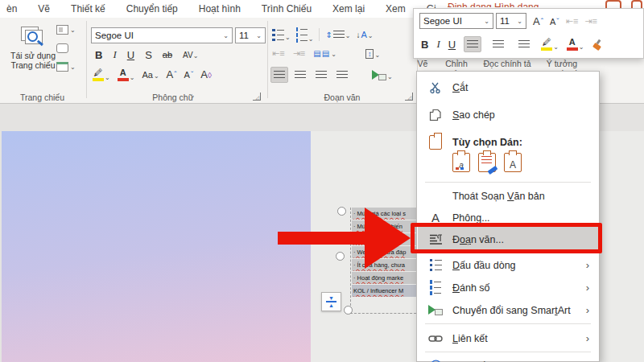 This screenshot has height=362, width=644. Describe the element at coordinates (323, 238) in the screenshot. I see `annotation-arrow-tail` at that location.